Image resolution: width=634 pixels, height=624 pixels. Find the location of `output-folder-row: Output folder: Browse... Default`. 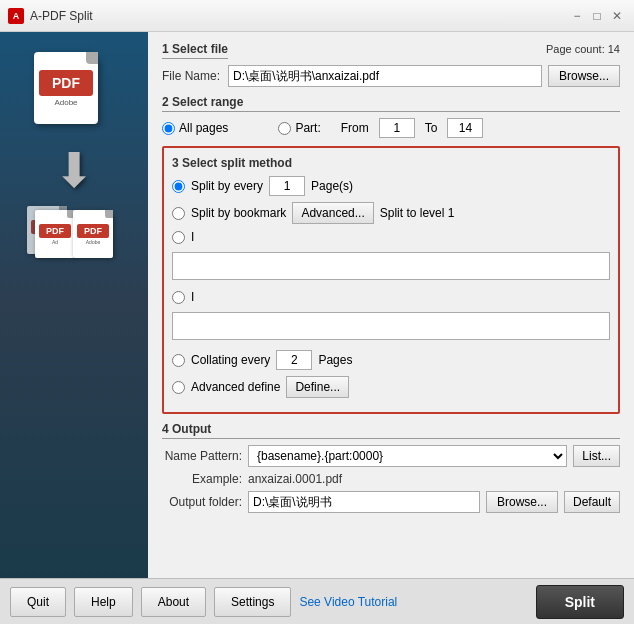

output-folder-row: Output folder: Browse... Default is located at coordinates (391, 502).